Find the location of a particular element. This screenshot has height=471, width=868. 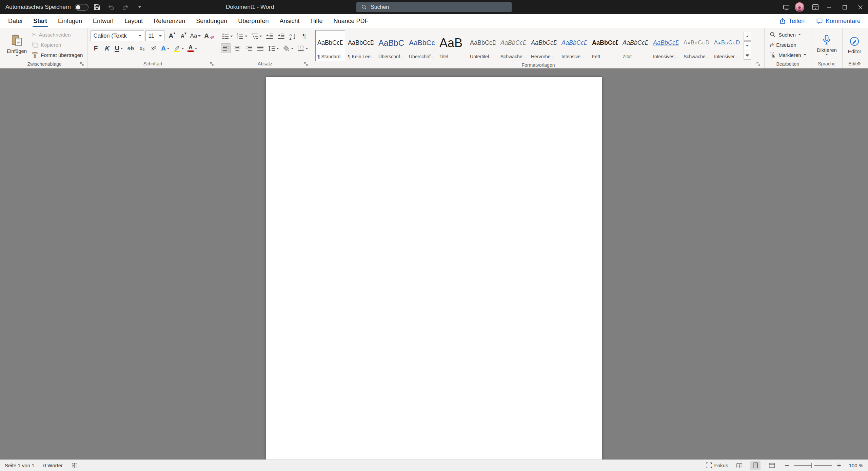

dictate-button: Diktieren is located at coordinates (827, 45).